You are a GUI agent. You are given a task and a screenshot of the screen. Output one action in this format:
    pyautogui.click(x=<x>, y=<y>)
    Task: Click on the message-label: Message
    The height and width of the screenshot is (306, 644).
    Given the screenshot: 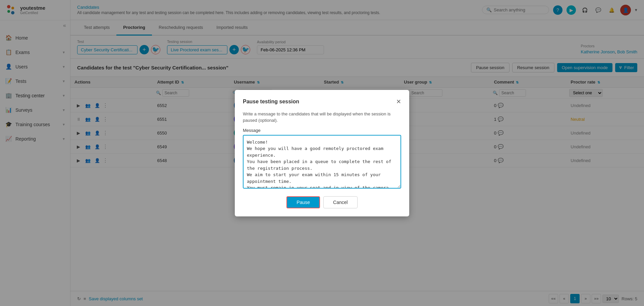 What is the action you would take?
    pyautogui.click(x=322, y=130)
    